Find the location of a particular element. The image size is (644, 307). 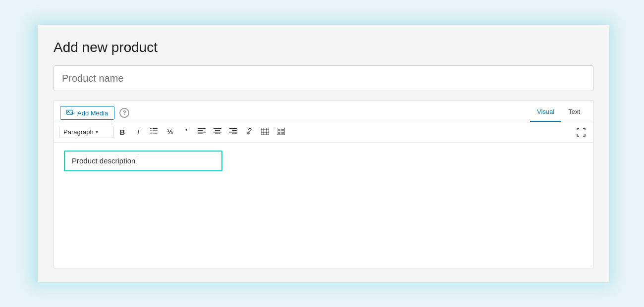

topbar-left: Add Media ? is located at coordinates (95, 113).